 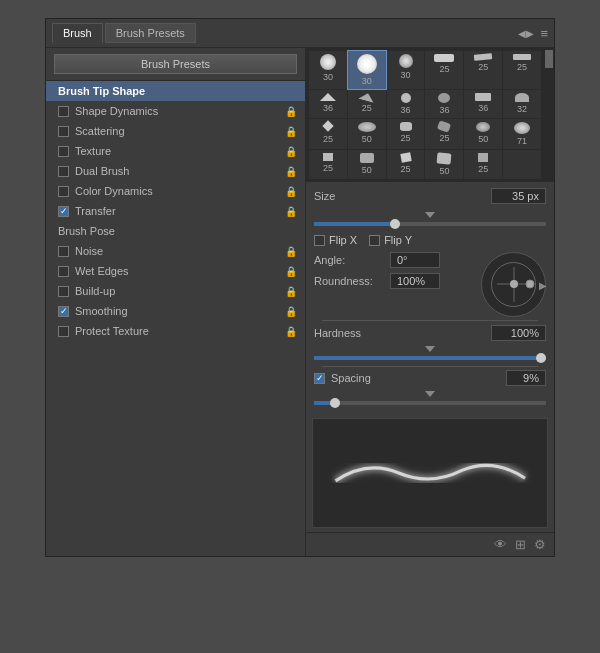 What do you see at coordinates (483, 104) in the screenshot?
I see `brush-item-11: 36` at bounding box center [483, 104].